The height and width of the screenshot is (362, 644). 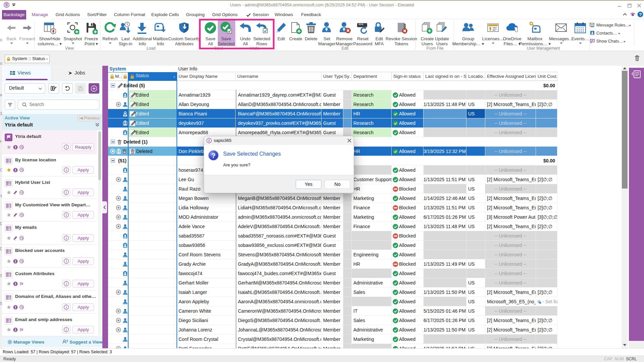 What do you see at coordinates (540, 303) in the screenshot?
I see `svg-text: i` at bounding box center [540, 303].